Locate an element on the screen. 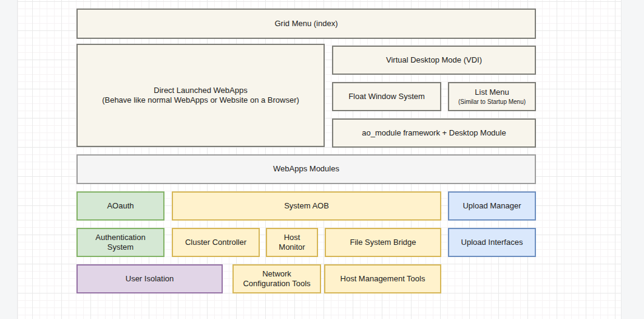  box-ao-module-framework: ao_module framework + Desktop Module is located at coordinates (434, 133).